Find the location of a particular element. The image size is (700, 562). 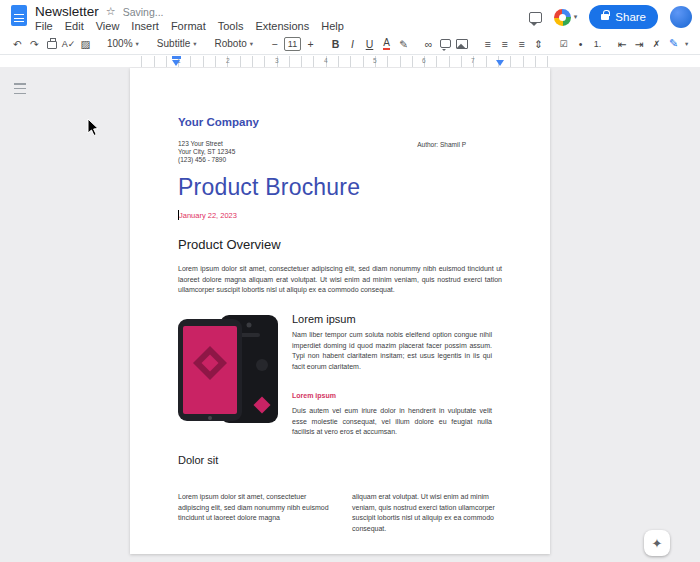

column-2-paragraph: aliquam erat volutpat. Ut wisi enim ad m… is located at coordinates (428, 513).